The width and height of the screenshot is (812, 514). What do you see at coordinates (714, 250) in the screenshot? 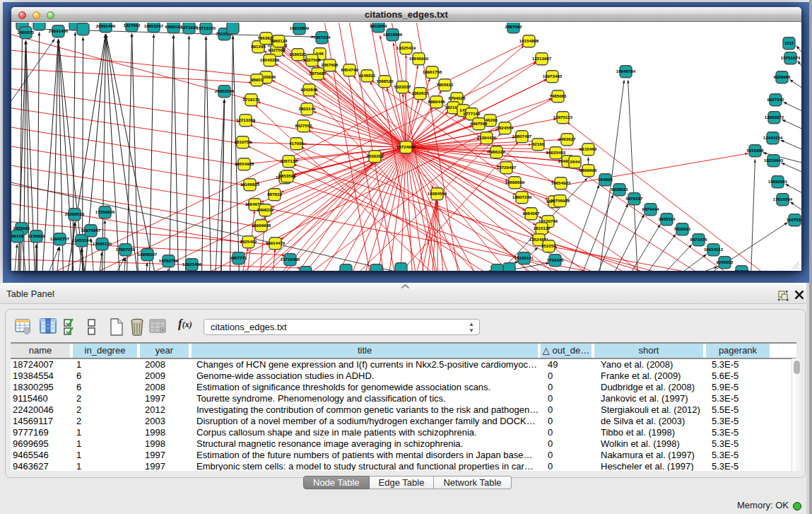
I see `svg-text: 10654112` at bounding box center [714, 250].